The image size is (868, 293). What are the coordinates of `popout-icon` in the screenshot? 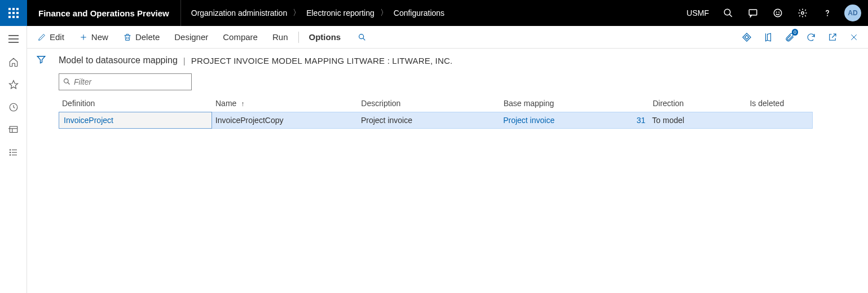 It's located at (832, 37).